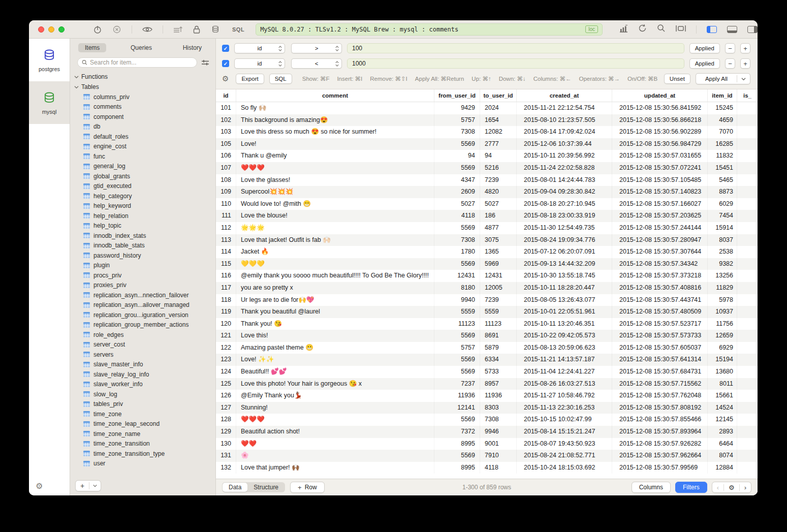 The height and width of the screenshot is (532, 787). What do you see at coordinates (487, 408) in the screenshot?
I see `table-row: 127 Stunning! 12141 8303 2015-11-13 22:3…` at bounding box center [487, 408].